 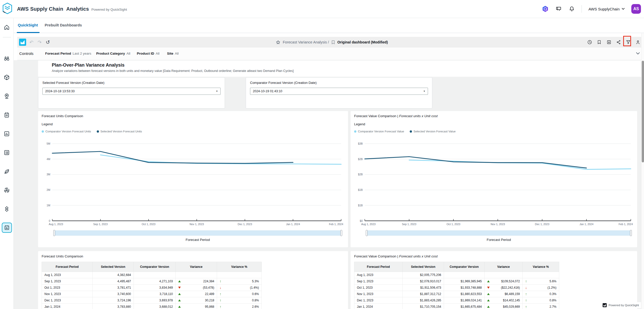 What do you see at coordinates (173, 53) in the screenshot?
I see `filter-site: SiteAll` at bounding box center [173, 53].